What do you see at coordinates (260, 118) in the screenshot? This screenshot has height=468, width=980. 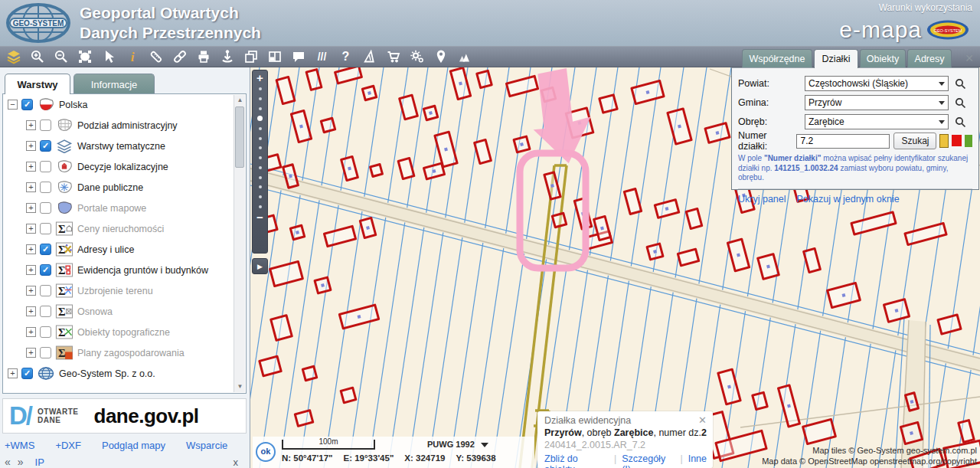 I see `zoom-level-current` at bounding box center [260, 118].